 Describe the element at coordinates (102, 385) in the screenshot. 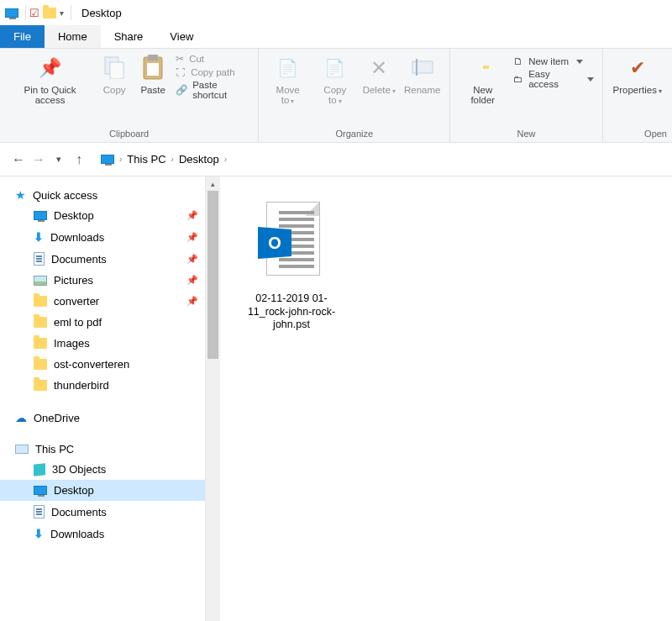

I see `sidebar-item: thunderbird` at that location.